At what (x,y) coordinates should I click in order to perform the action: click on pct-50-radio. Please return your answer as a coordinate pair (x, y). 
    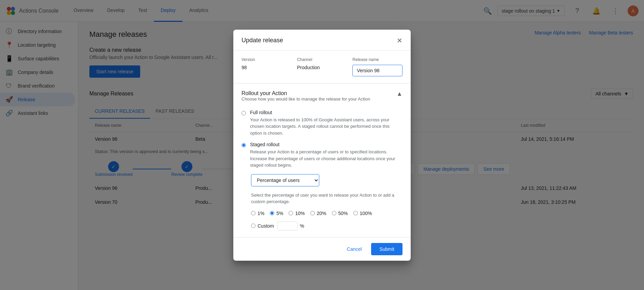
    Looking at the image, I should click on (334, 213).